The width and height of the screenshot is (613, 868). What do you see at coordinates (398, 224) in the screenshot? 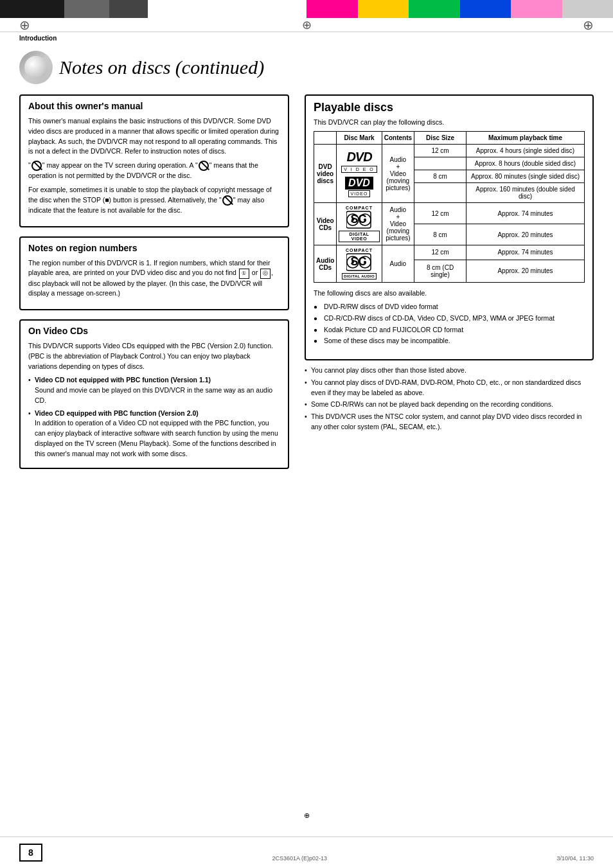
I see `vcd-contents: Audio+Video(movingpictures)` at bounding box center [398, 224].